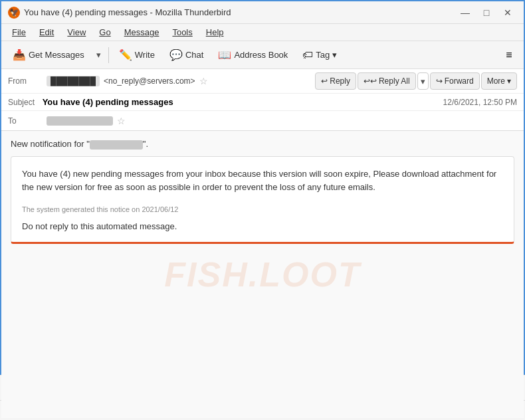 The width and height of the screenshot is (525, 420). I want to click on title-bar: 🦅 You have (4) pending messages - Mozill…, so click(262, 13).